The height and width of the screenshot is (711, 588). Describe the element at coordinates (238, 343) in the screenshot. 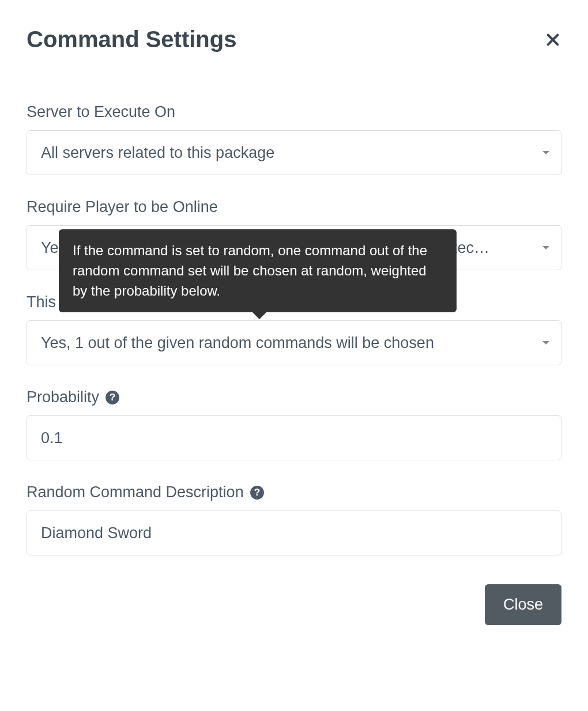

I see `is-random-select-value: Yes, 1 out of the given random commands …` at that location.